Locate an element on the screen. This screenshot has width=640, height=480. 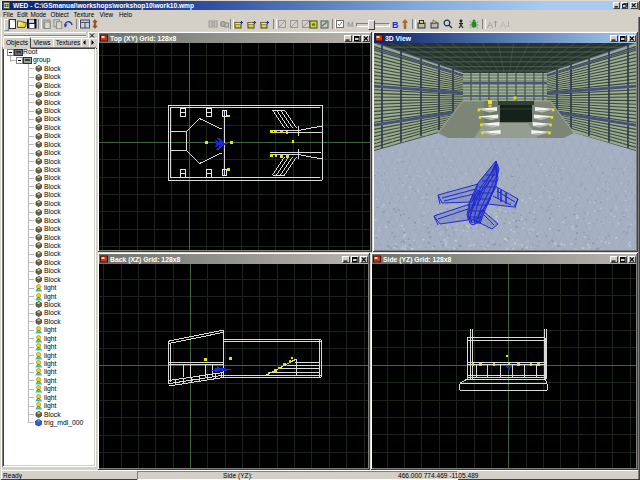
svg-text: B is located at coordinates (396, 25).